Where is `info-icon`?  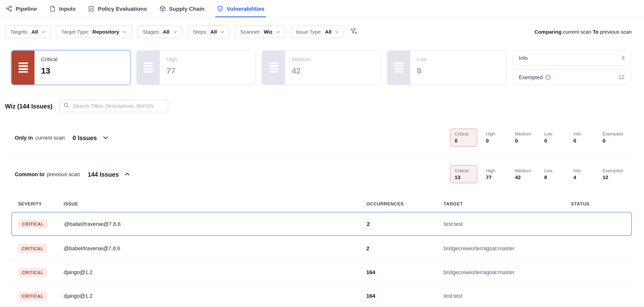 info-icon is located at coordinates (548, 77).